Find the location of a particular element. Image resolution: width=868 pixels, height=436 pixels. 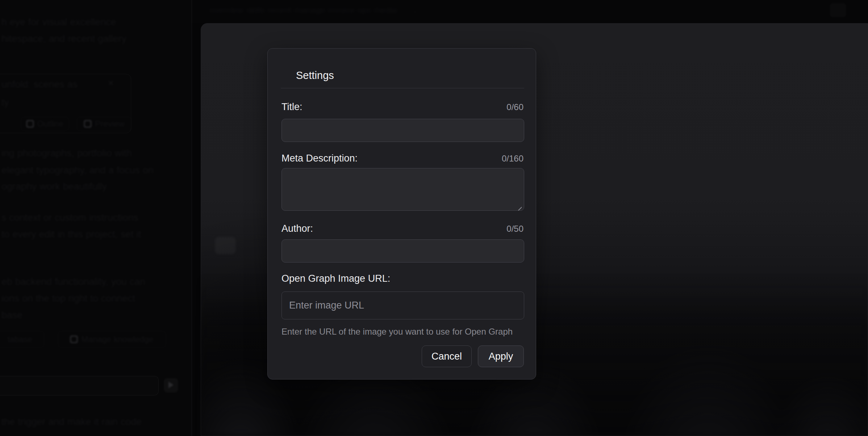

author-input is located at coordinates (403, 251).